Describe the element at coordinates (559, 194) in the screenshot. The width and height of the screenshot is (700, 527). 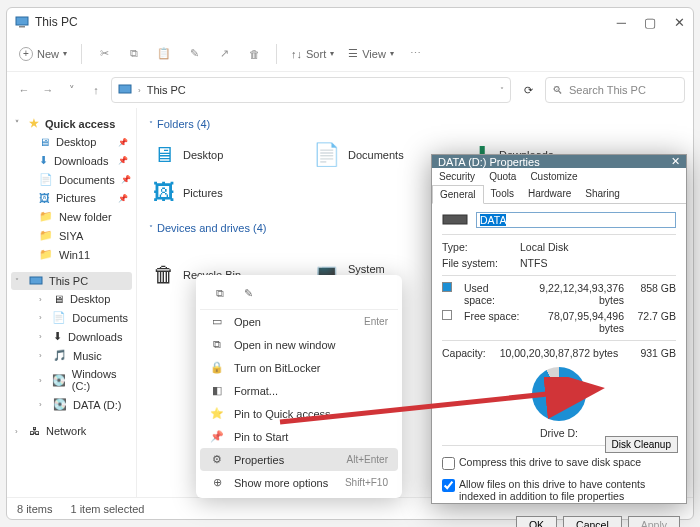
I see `props-tabs-row2: General Tools Hardware Sharing` at that location.